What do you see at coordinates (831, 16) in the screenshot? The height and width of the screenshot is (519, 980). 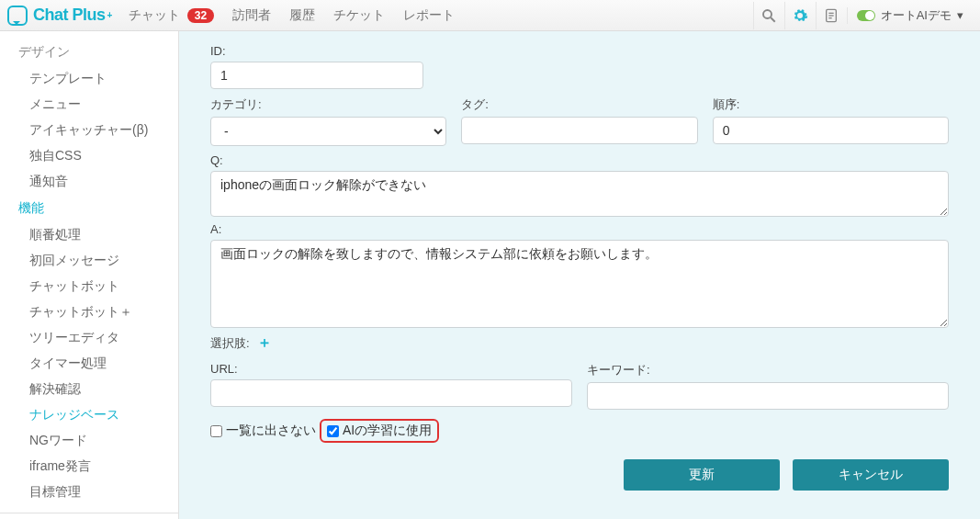 I see `document-icon` at bounding box center [831, 16].